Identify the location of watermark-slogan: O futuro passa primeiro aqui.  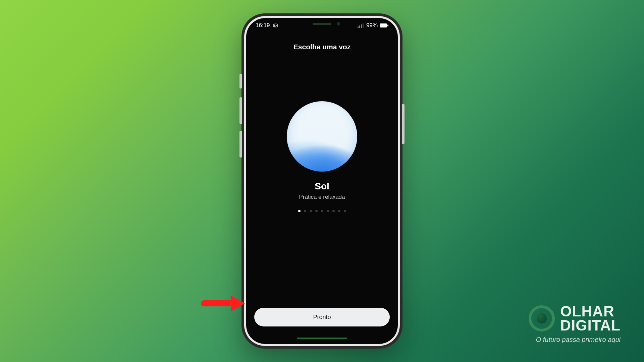
(578, 340).